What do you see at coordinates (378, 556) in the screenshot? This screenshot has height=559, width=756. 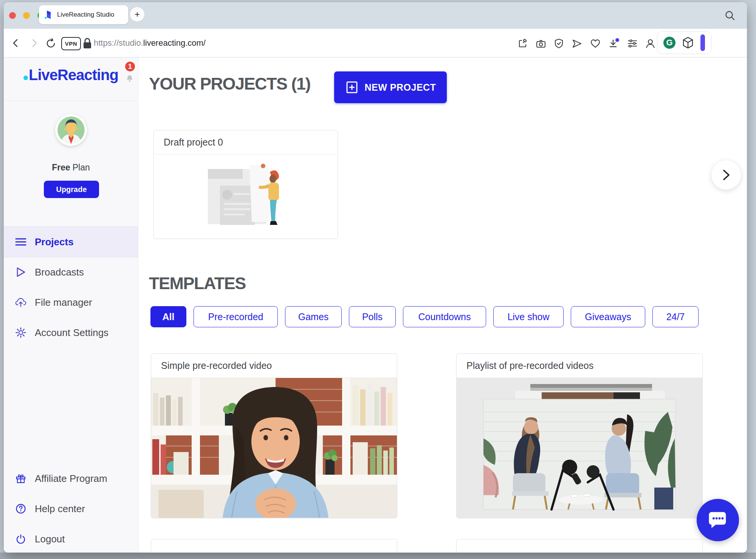 I see `desktop-edge` at bounding box center [378, 556].